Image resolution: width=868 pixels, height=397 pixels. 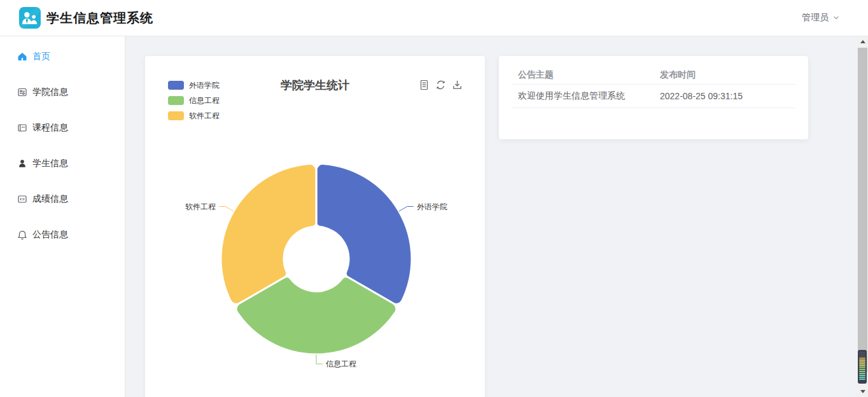 What do you see at coordinates (341, 364) in the screenshot?
I see `pie-label: 信息工程` at bounding box center [341, 364].